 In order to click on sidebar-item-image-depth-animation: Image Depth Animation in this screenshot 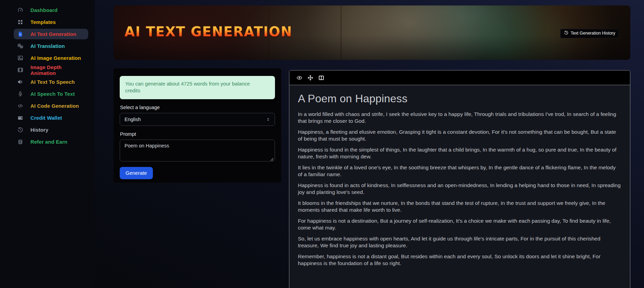, I will do `click(51, 70)`.